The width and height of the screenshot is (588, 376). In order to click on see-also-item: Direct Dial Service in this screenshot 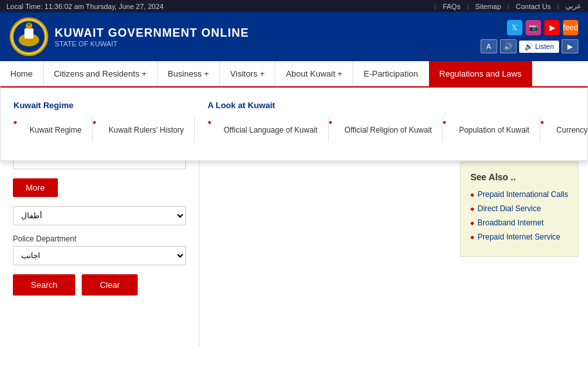, I will do `click(519, 209)`.